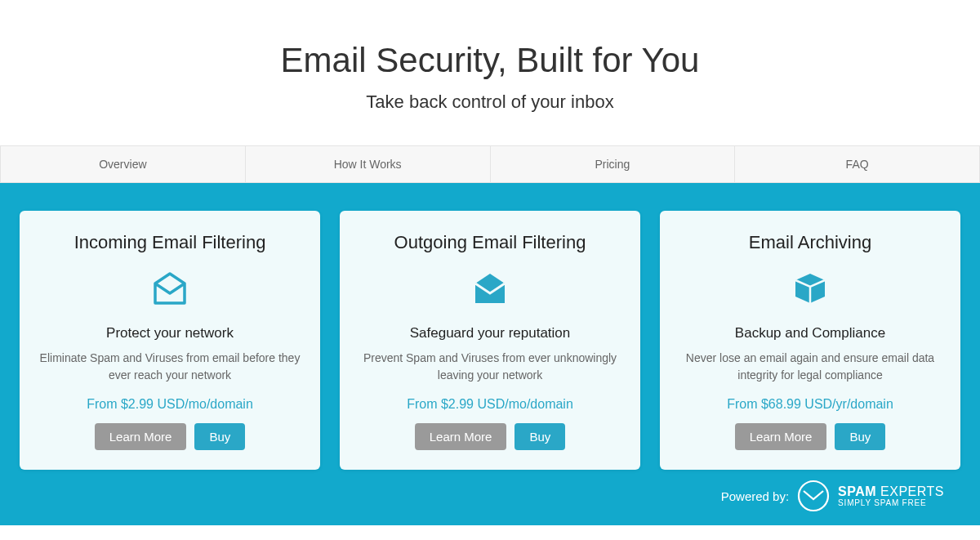  What do you see at coordinates (170, 243) in the screenshot?
I see `card-title: Incoming Email Filtering` at bounding box center [170, 243].